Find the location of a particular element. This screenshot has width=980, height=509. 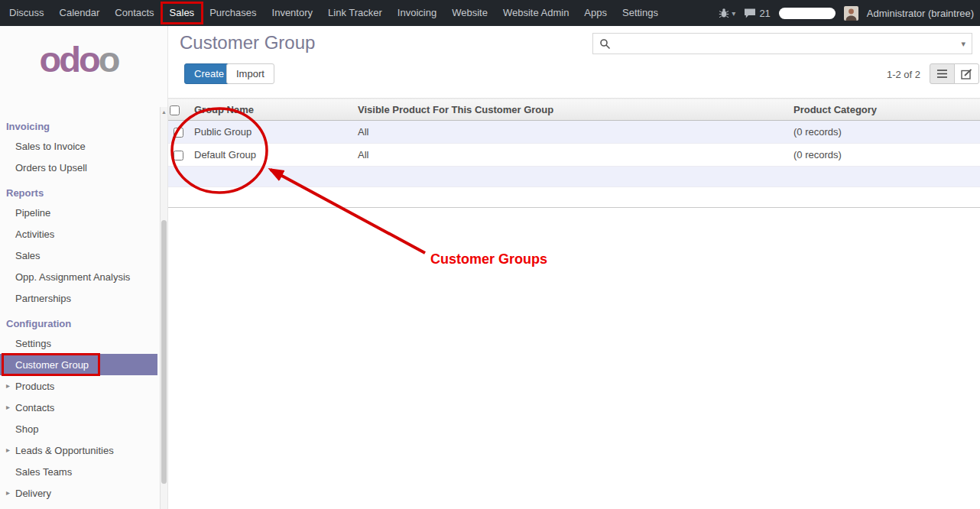

scrollbar-thumb is located at coordinates (164, 352).